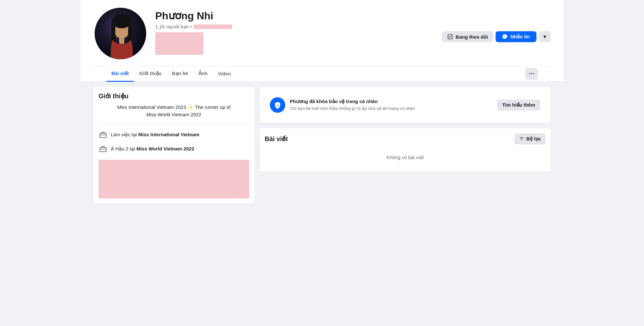 This screenshot has width=644, height=326. What do you see at coordinates (225, 74) in the screenshot?
I see `tab-videos: Video` at bounding box center [225, 74].